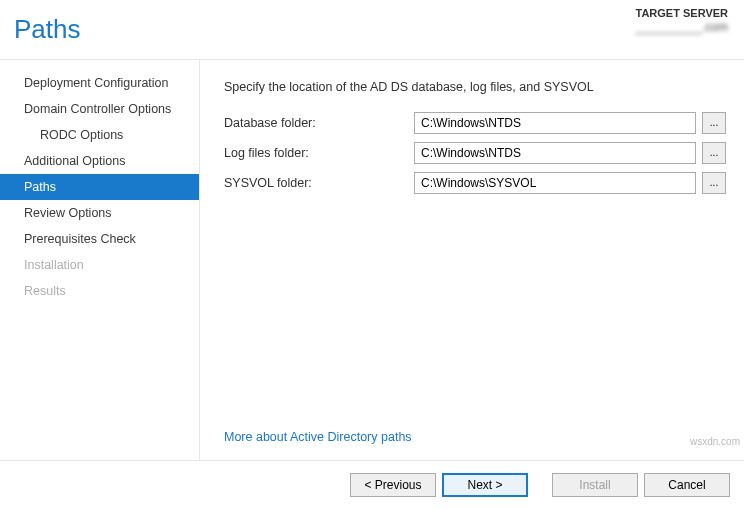 The height and width of the screenshot is (509, 744). I want to click on target-server-label: TARGET SERVER, so click(682, 13).